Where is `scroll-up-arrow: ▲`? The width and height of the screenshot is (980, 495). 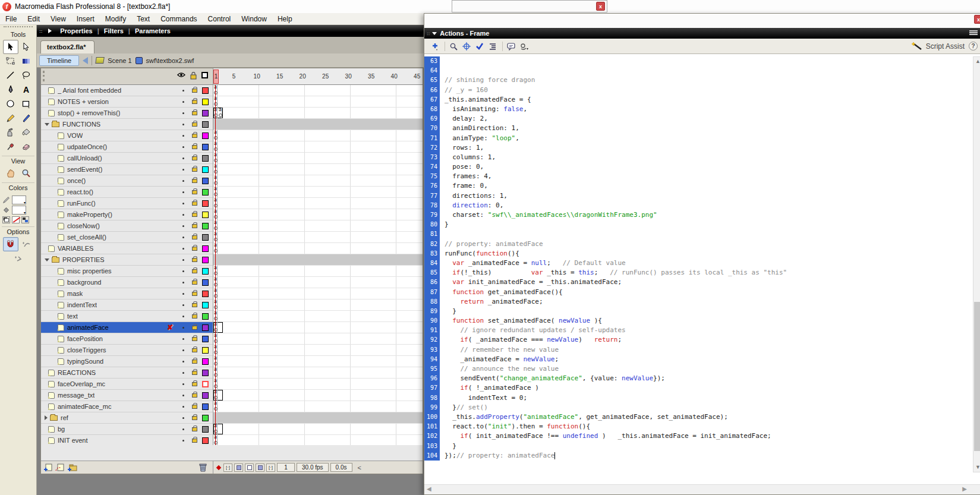 scroll-up-arrow: ▲ is located at coordinates (977, 62).